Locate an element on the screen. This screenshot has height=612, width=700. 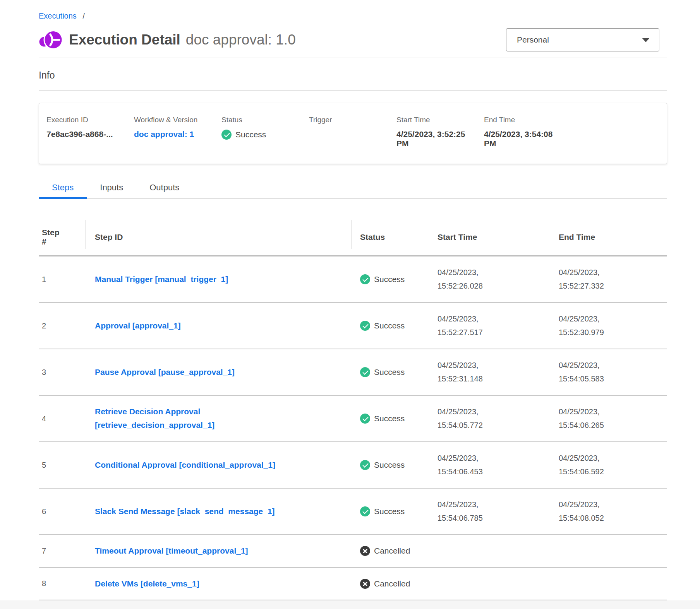
table-row: 2 Approval [approval_1] Success 04/25/20… is located at coordinates (353, 326).